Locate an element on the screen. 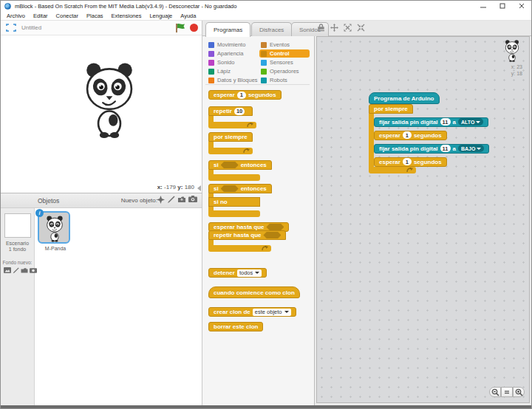 The height and width of the screenshot is (409, 532). script-fijar-pin-alto: fijar salida pin digital11aALTO is located at coordinates (432, 120).